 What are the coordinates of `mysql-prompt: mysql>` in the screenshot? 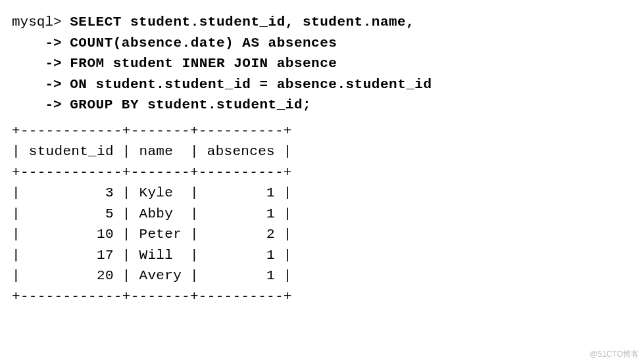 It's located at (37, 22).